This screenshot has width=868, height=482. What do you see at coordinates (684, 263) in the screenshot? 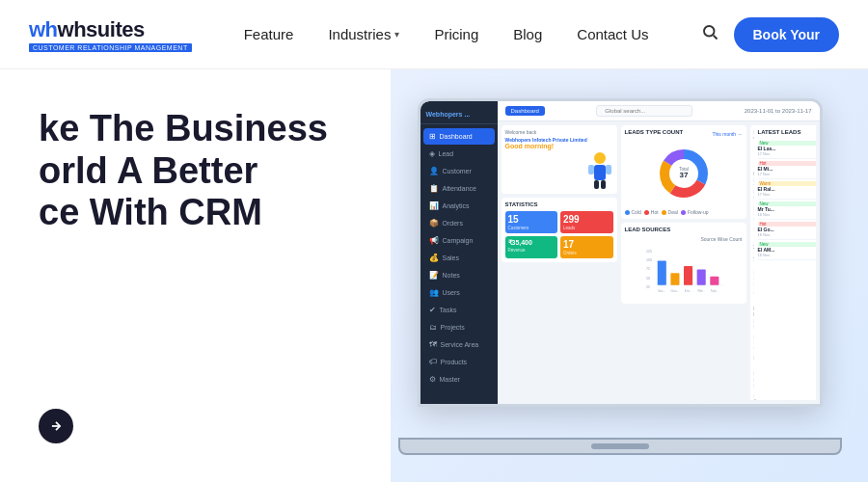
I see `lead-sources-card: LEAD SOURCES Source Wise Count 125 100` at bounding box center [684, 263].